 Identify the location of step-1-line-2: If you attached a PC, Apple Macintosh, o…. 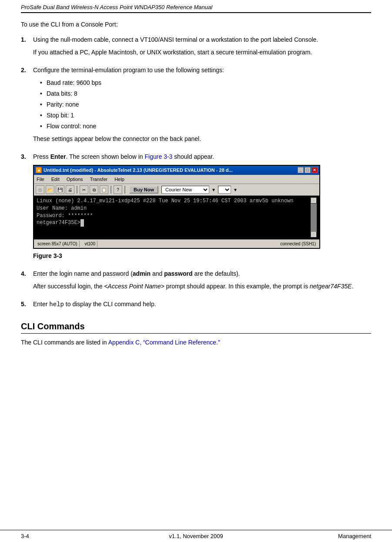
(202, 52).